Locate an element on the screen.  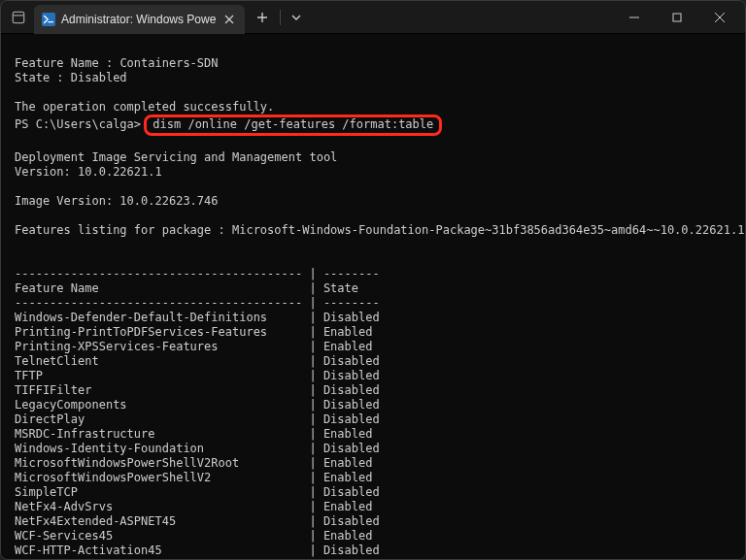
table-row: NetFx4Extended-ASPNET45 | Disabled is located at coordinates (373, 522).